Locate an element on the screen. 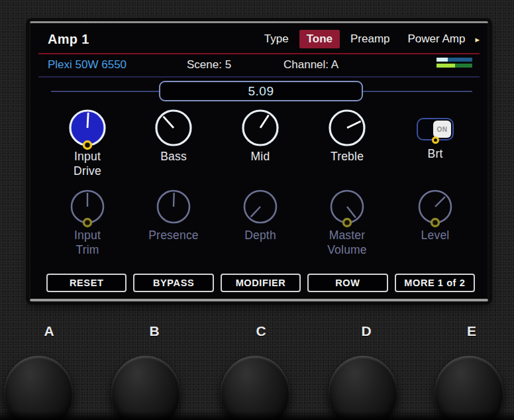 The width and height of the screenshot is (514, 420). bass-knob-icon is located at coordinates (174, 131).